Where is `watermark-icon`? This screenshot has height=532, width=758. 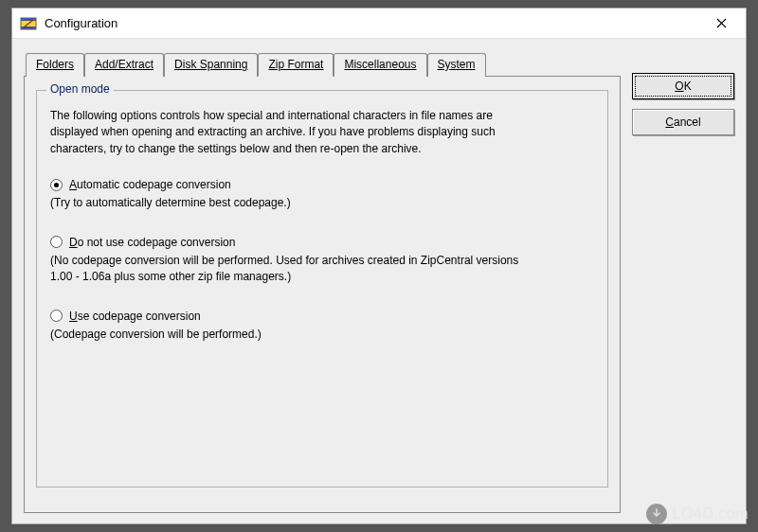
watermark-icon is located at coordinates (657, 514).